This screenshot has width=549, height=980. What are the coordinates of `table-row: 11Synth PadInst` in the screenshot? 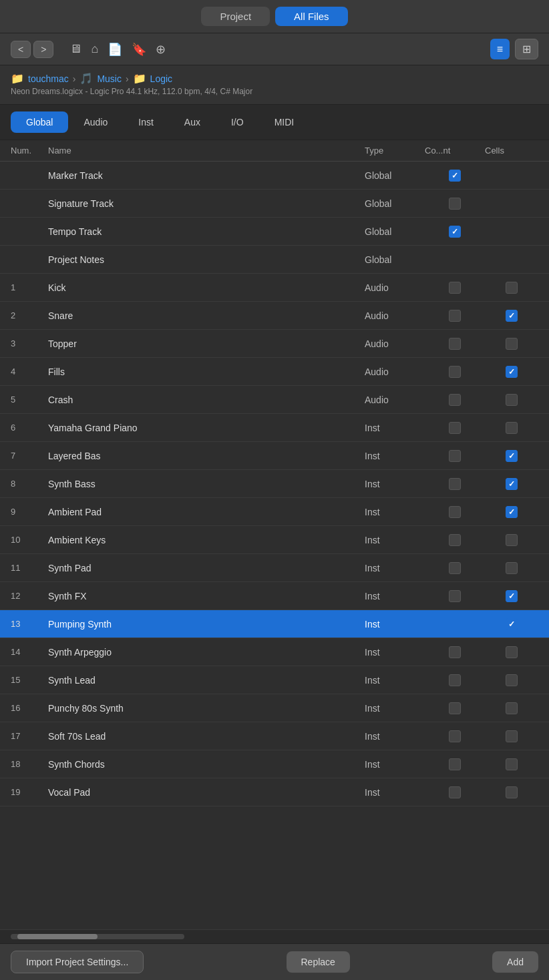 It's located at (274, 568).